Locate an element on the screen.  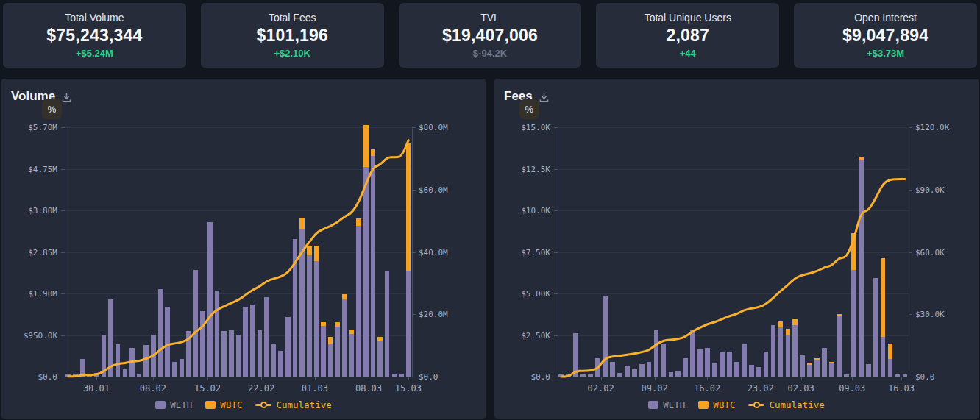
stat-card-total-volume: Total Volume$75,243,344+$5.24M is located at coordinates (94, 35).